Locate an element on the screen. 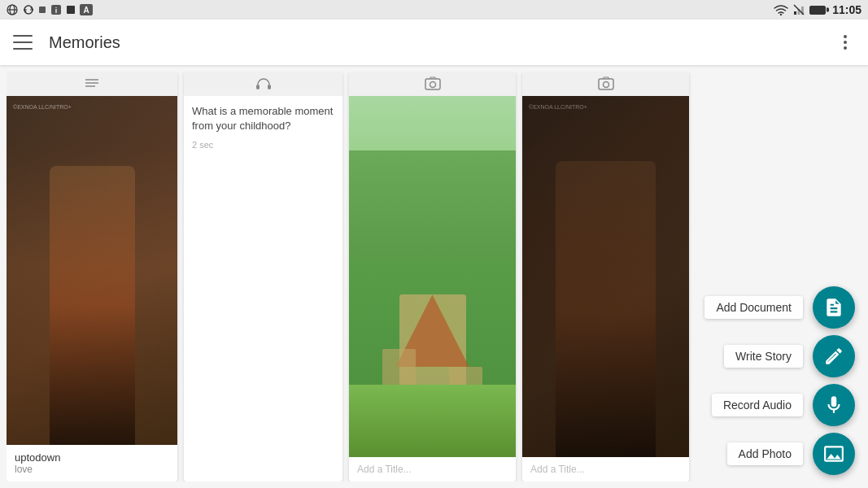 The width and height of the screenshot is (868, 488). fab-row-record-audio: Record Audio is located at coordinates (783, 405).